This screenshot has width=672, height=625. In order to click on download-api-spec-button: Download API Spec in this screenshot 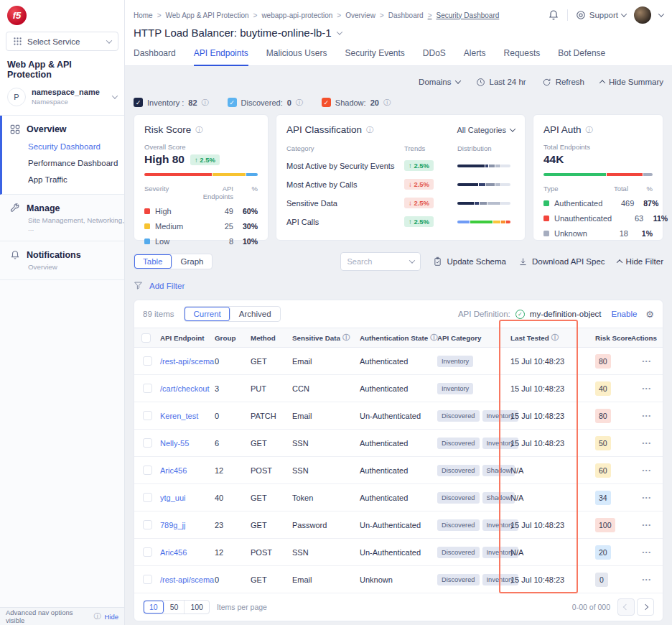, I will do `click(561, 261)`.